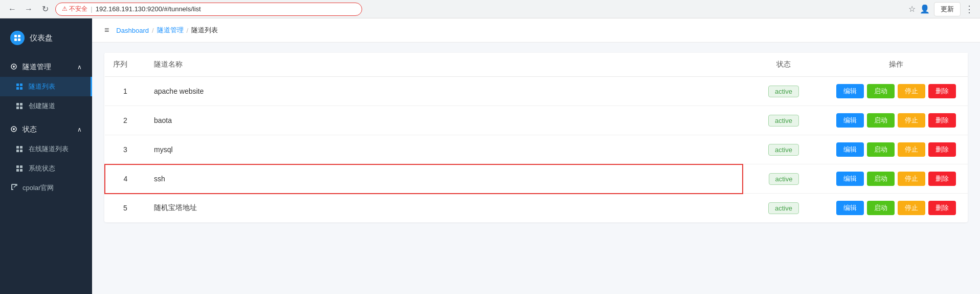  Describe the element at coordinates (125, 65) in the screenshot. I see `header-seq: 序列` at that location.